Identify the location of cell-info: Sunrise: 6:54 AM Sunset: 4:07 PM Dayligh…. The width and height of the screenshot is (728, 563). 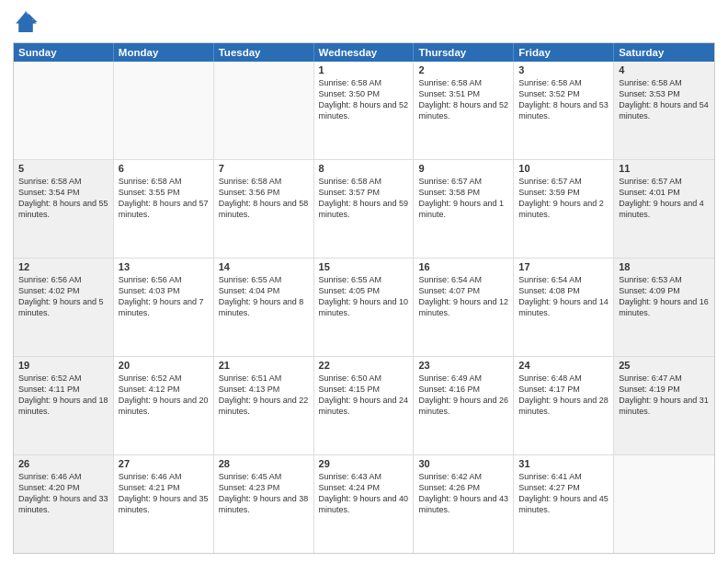
(463, 296).